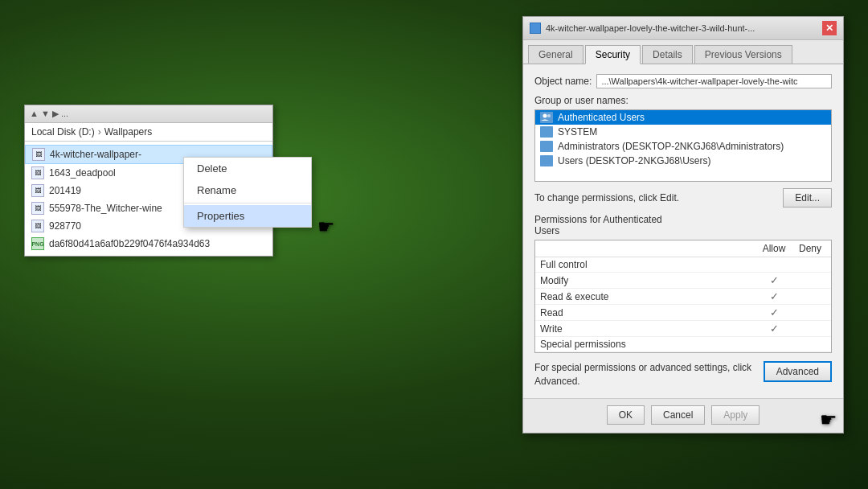 The image size is (868, 489). What do you see at coordinates (149, 132) in the screenshot?
I see `explorer-breadcrumb: Local Disk (D:) › Wallpapers` at bounding box center [149, 132].